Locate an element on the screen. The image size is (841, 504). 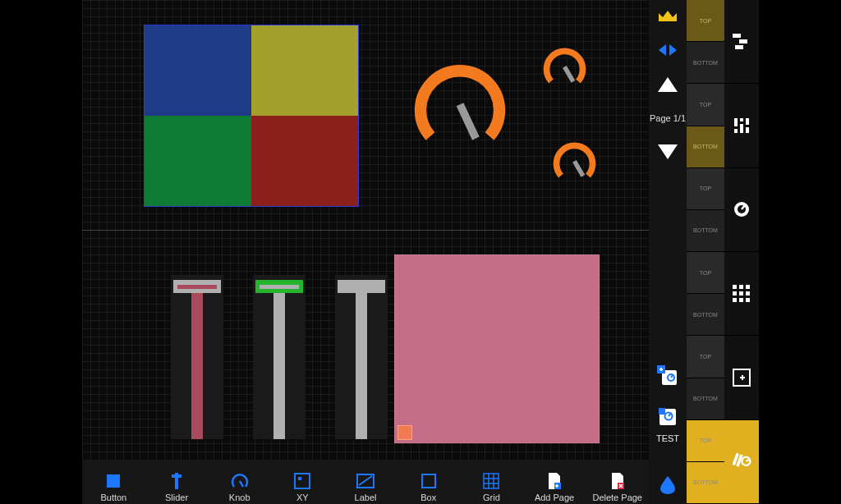
container-type-xy is located at coordinates (742, 378).